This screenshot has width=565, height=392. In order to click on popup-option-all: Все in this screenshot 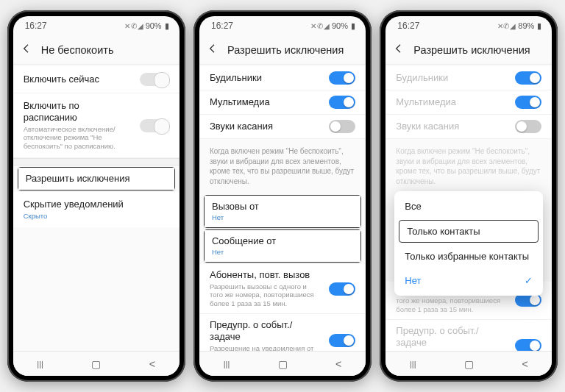, I will do `click(469, 206)`.